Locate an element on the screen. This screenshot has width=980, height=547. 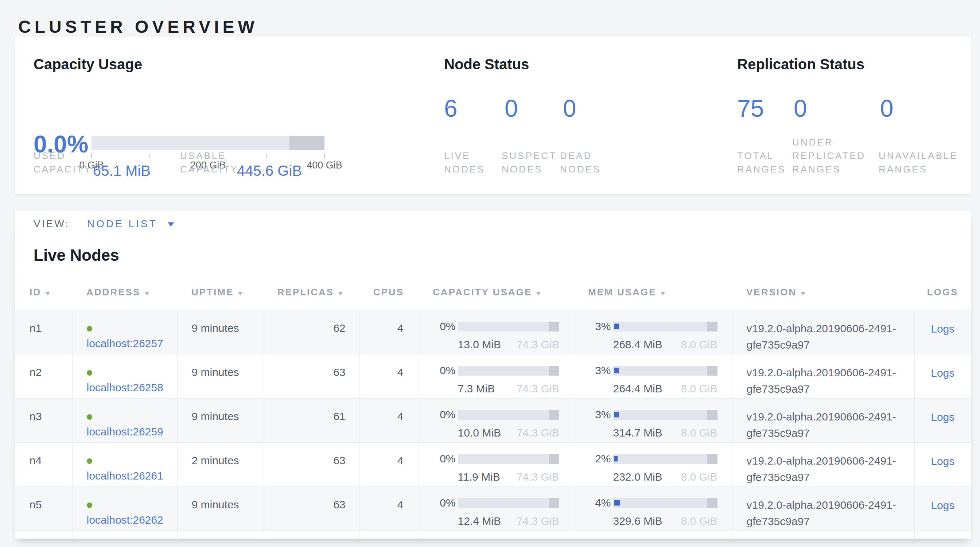
node-address-link: localhost:26257 is located at coordinates (125, 343).